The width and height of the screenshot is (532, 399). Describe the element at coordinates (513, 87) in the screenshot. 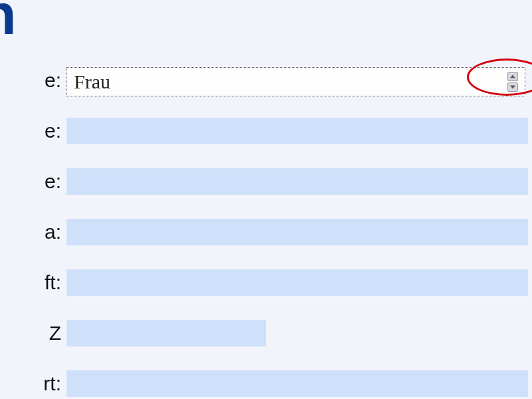

I see `spinner-down-button` at that location.